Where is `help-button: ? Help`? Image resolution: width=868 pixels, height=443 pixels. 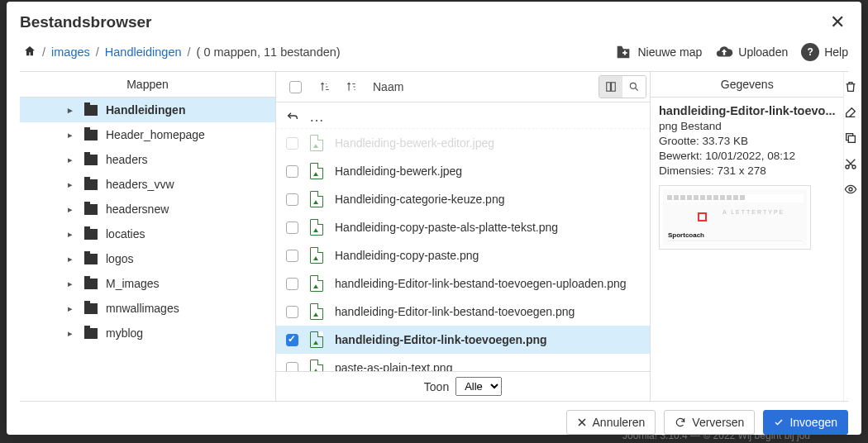
help-button: ? Help is located at coordinates (825, 52).